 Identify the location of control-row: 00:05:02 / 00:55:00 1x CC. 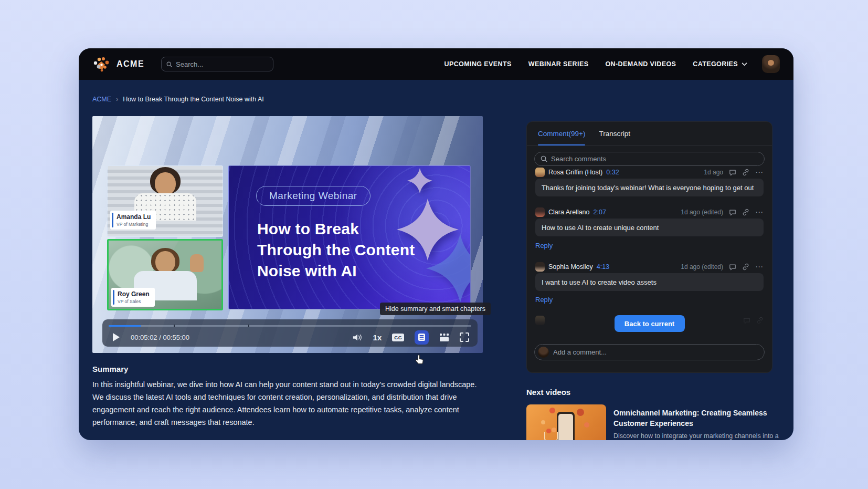
(290, 337).